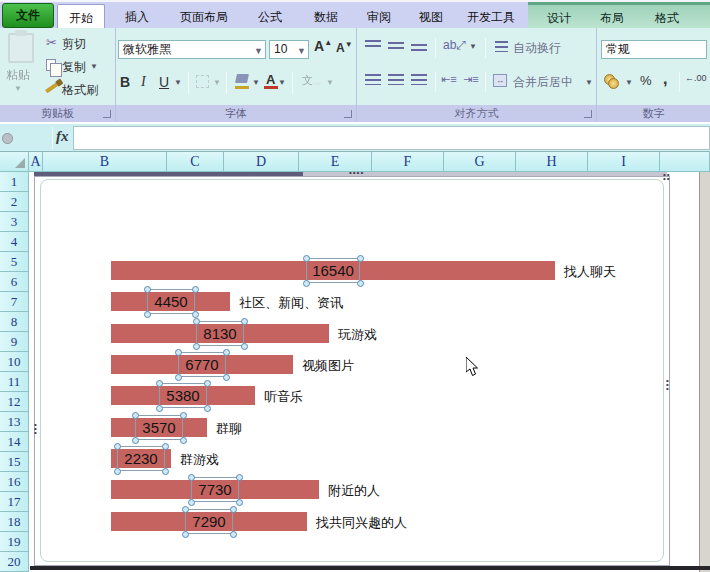 Image resolution: width=710 pixels, height=572 pixels. Describe the element at coordinates (14, 382) in the screenshot. I see `row-header-11: 11` at that location.